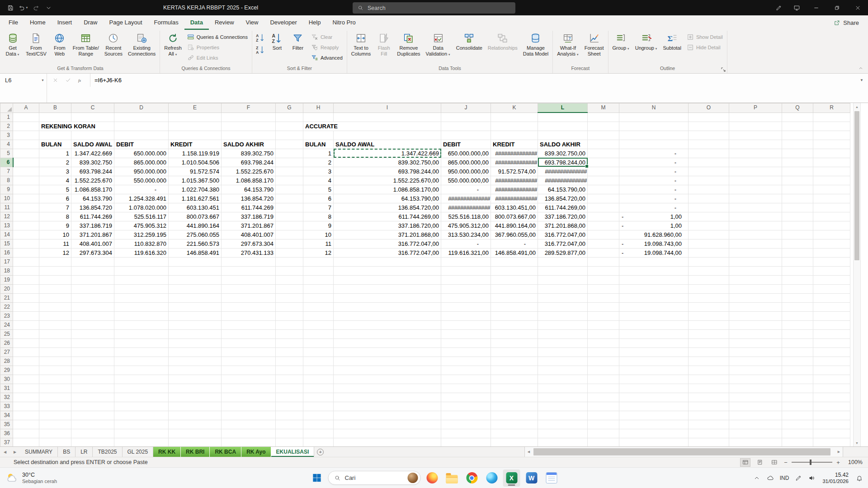 The image size is (868, 488). Describe the element at coordinates (705, 47) in the screenshot. I see `ribbon-hide-detail-button: Hide Detail` at that location.